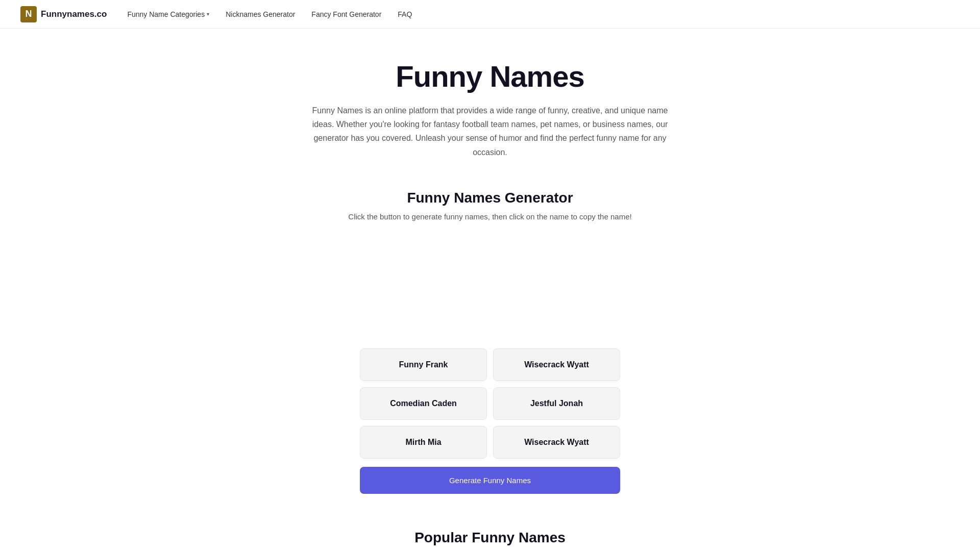 This screenshot has height=551, width=980. What do you see at coordinates (405, 14) in the screenshot?
I see `nav-link-faq: FAQ` at bounding box center [405, 14].